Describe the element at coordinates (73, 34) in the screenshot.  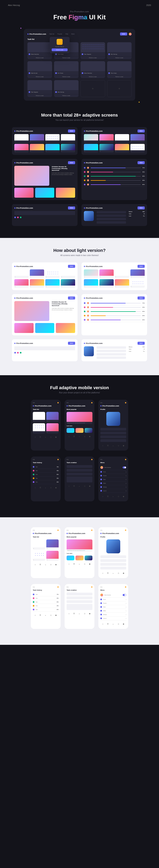
I see `nav-more: More` at that location.